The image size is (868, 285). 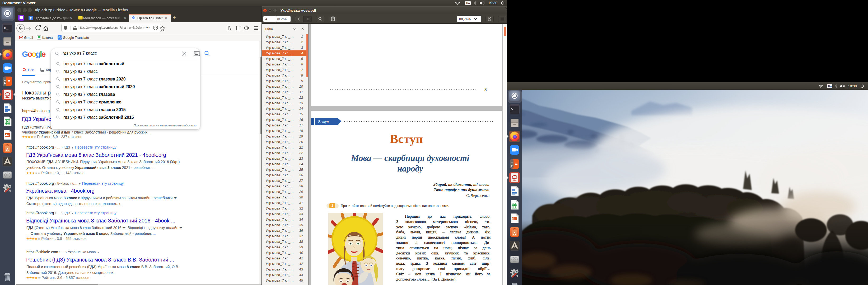 I want to click on svg-text: Вступ, so click(x=323, y=122).